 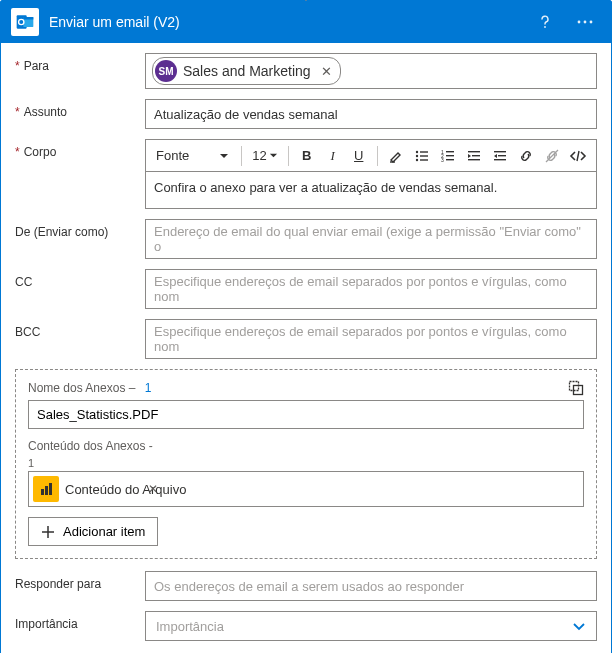 I want to click on bcc-label: BCC, so click(x=80, y=329).